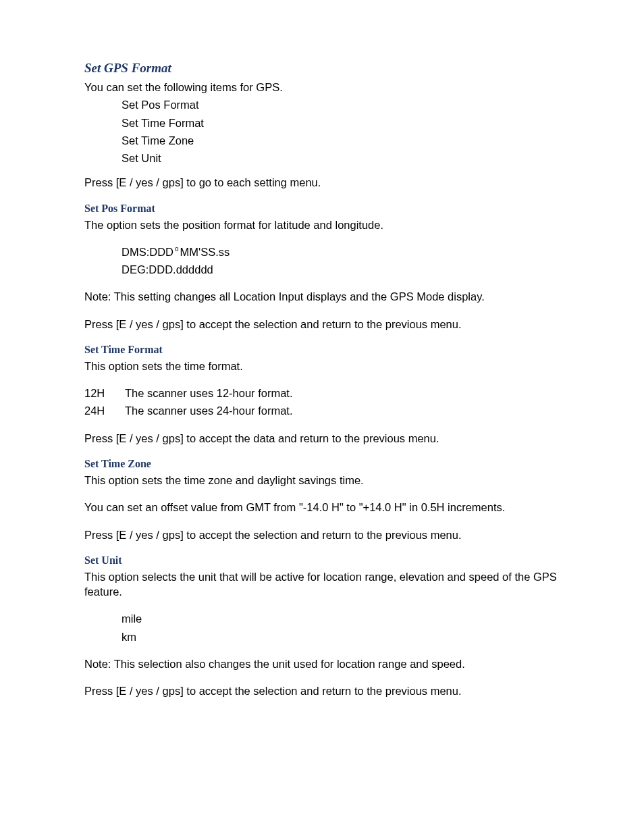 Image resolution: width=644 pixels, height=834 pixels. I want to click on intro-item: Set Time Zone, so click(322, 140).